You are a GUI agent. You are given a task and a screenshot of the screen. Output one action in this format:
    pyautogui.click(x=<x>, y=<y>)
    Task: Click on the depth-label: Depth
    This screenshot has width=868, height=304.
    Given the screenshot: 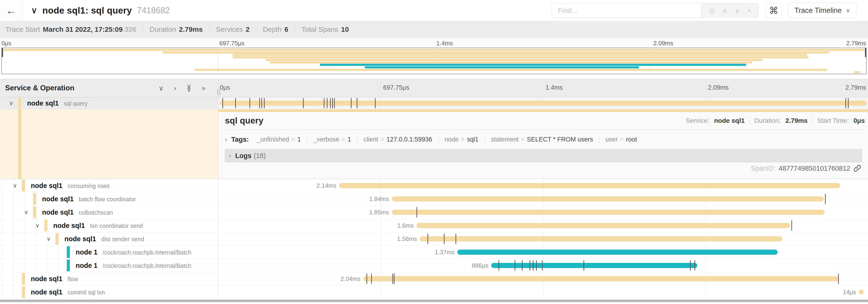 What is the action you would take?
    pyautogui.click(x=272, y=30)
    